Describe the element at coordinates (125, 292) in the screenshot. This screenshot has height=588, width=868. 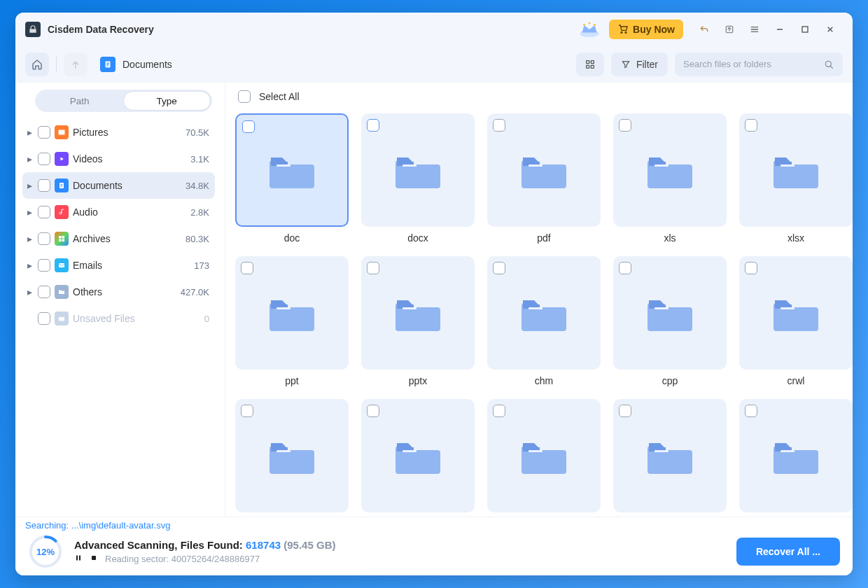
I see `category-label: Others` at that location.